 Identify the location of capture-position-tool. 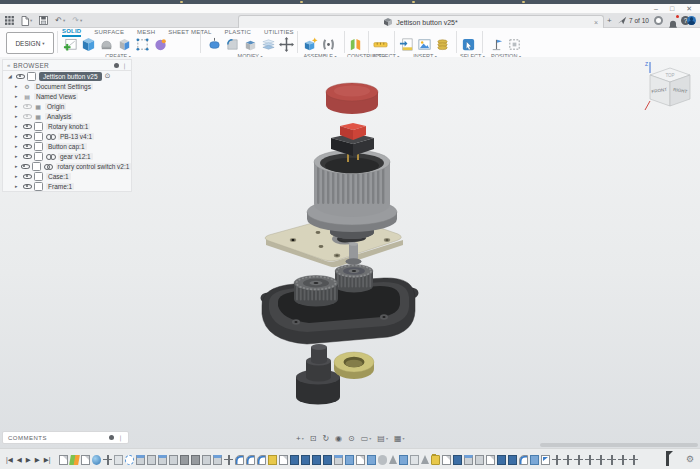
(496, 44).